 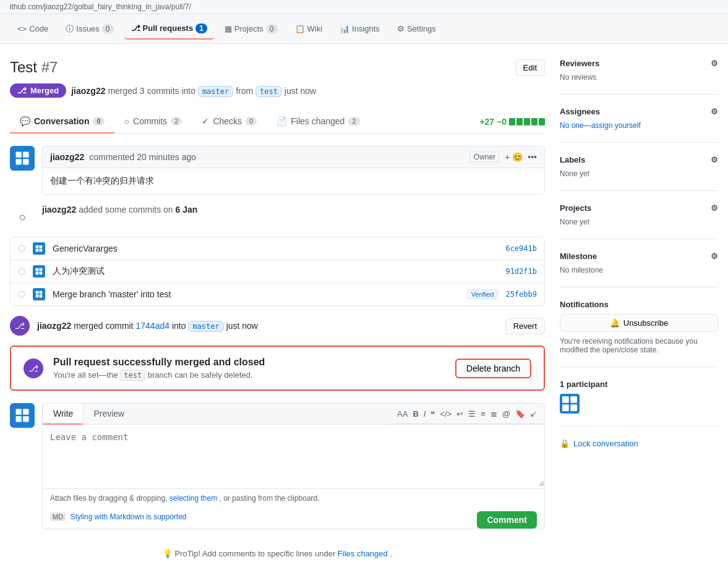 I want to click on emoji-reaction-button: + 😊, so click(x=513, y=157).